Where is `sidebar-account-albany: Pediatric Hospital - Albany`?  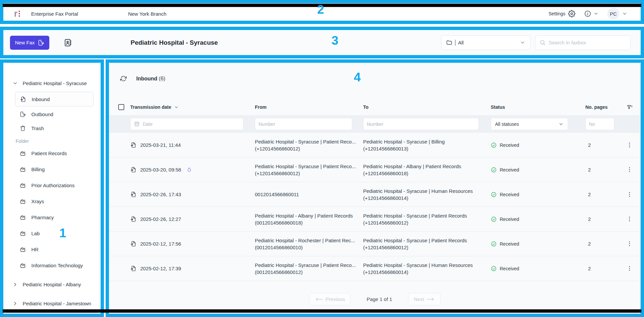 sidebar-account-albany: Pediatric Hospital - Albany is located at coordinates (52, 284).